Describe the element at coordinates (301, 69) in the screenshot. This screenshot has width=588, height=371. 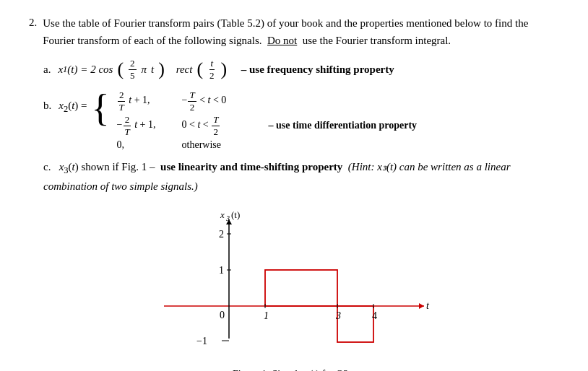
I see `part-a: a. x1(t) = 2 cos ( 2 5 πt ) rect ( t 2 )…` at that location.